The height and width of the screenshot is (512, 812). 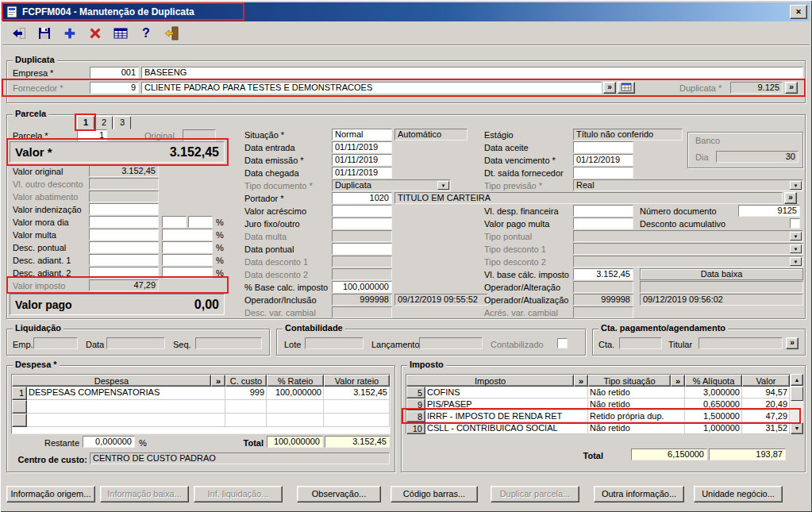 What do you see at coordinates (362, 224) in the screenshot?
I see `juro-fixo-field` at bounding box center [362, 224].